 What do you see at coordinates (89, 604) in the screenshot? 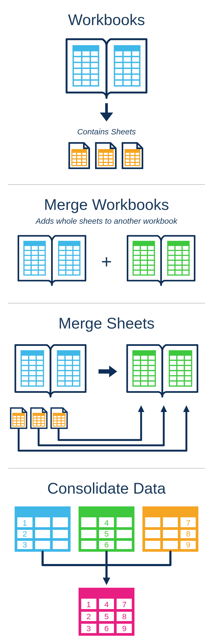
I see `cell-result-1: 1` at bounding box center [89, 604].